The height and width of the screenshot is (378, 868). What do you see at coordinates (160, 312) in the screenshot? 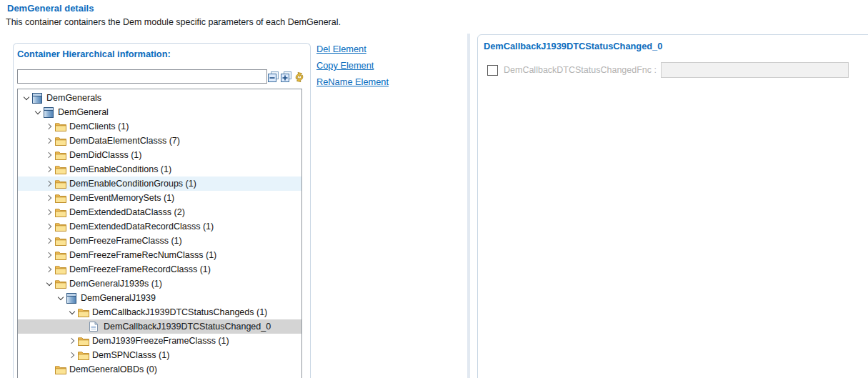
I see `tree-item: DemCallbackJ1939DTCStatusChangeds (1)` at bounding box center [160, 312].